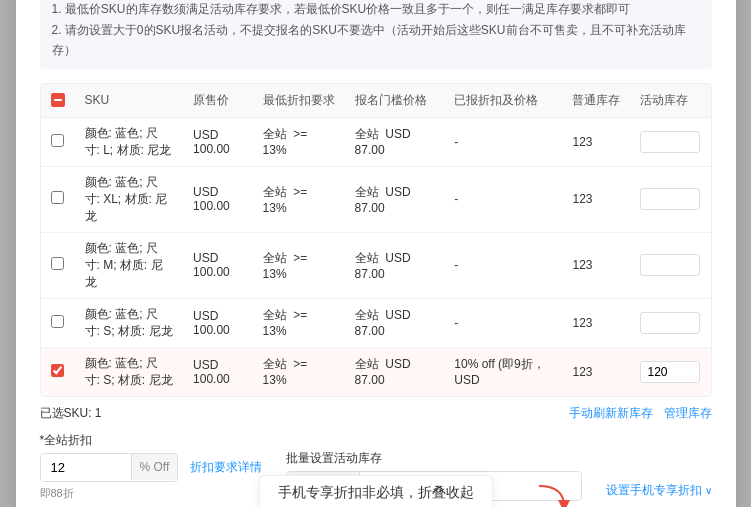 This screenshot has height=507, width=751. I want to click on sku-name: 颜色: 蓝色; 尺寸: L; 材质: 尼龙, so click(130, 142).